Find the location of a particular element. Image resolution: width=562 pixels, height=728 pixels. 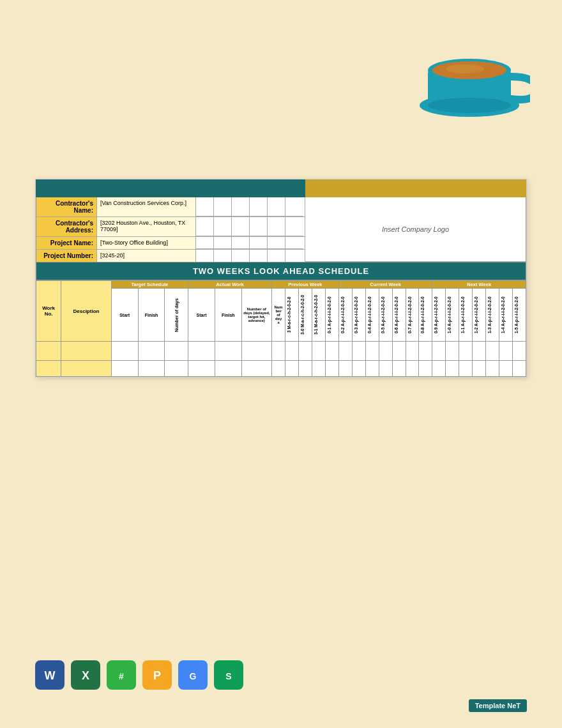

word-icon: W is located at coordinates (50, 675).